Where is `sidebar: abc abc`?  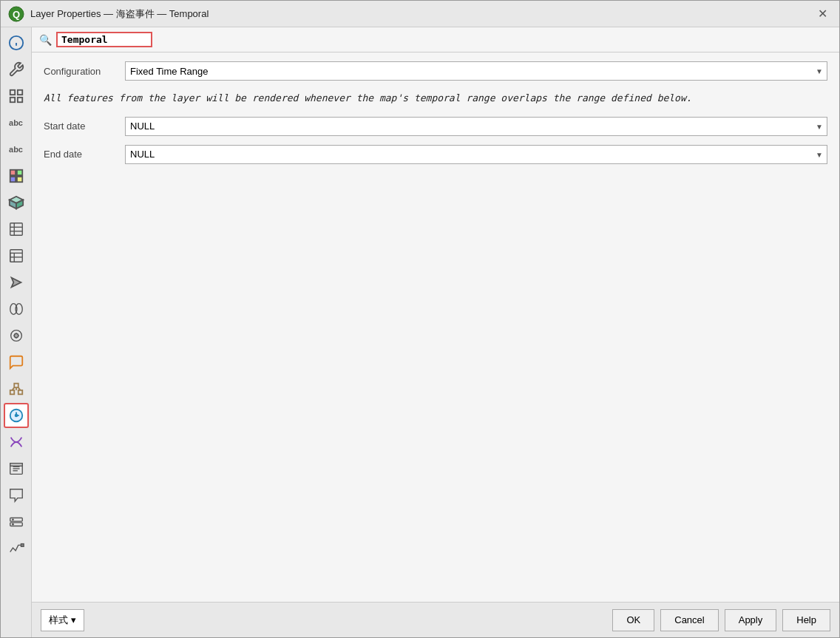 sidebar: abc abc is located at coordinates (16, 333).